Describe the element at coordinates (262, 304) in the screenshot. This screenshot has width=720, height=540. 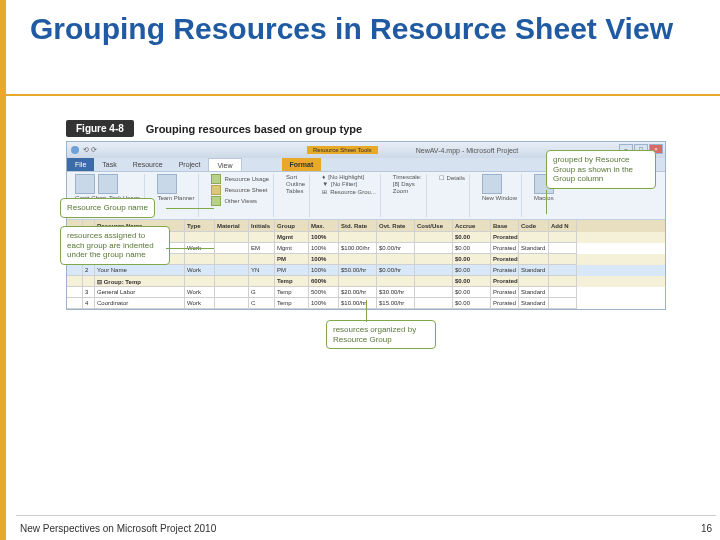
I see `cell: C` at that location.